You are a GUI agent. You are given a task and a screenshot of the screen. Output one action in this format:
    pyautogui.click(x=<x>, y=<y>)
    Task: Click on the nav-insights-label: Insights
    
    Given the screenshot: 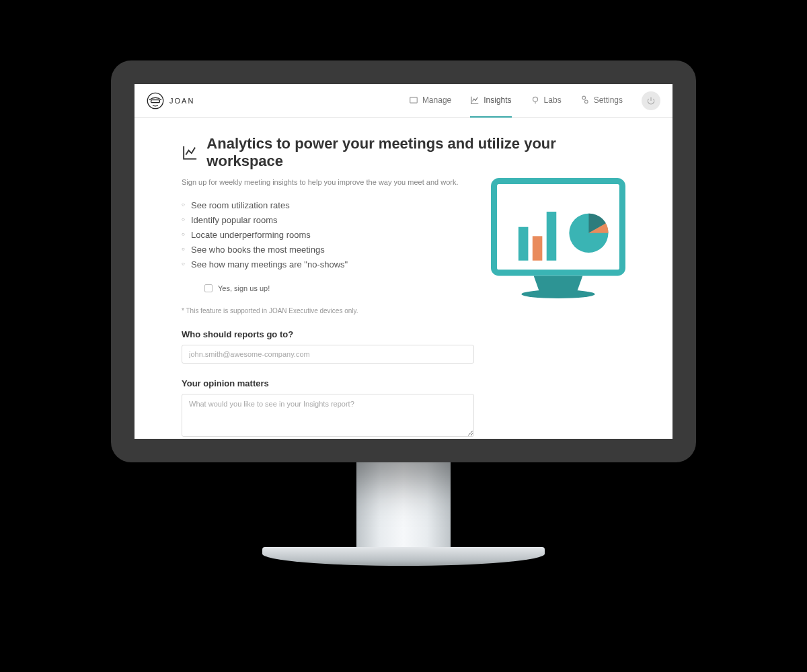 What is the action you would take?
    pyautogui.click(x=498, y=101)
    